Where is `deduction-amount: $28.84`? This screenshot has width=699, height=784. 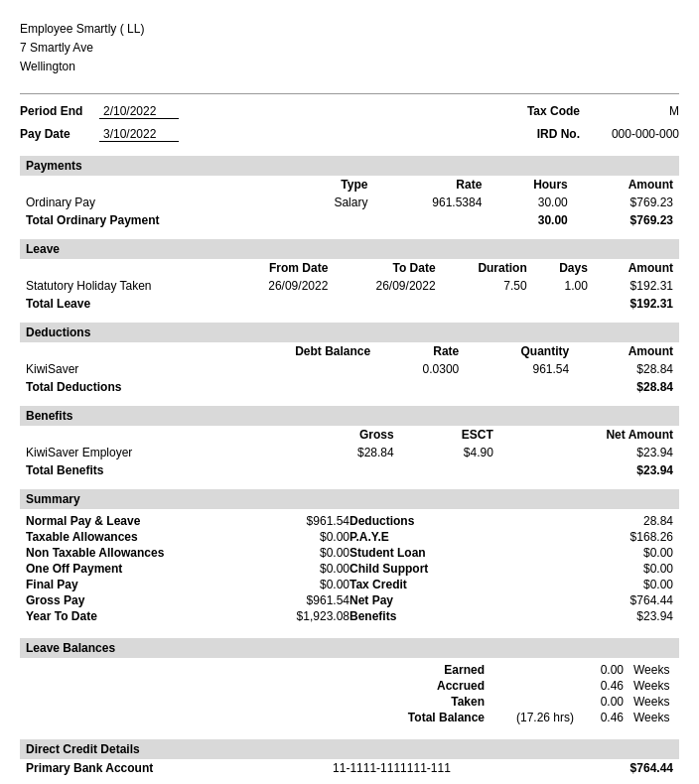 deduction-amount: $28.84 is located at coordinates (628, 369).